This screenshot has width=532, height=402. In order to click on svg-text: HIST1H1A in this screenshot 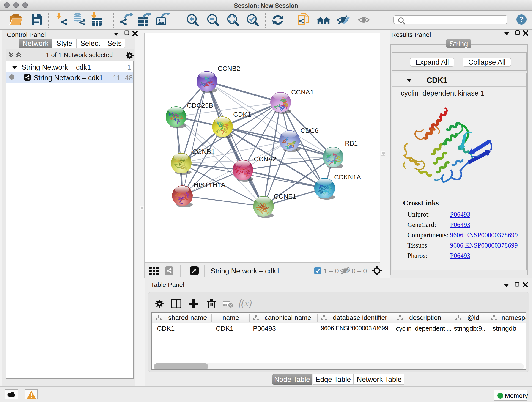, I will do `click(209, 185)`.